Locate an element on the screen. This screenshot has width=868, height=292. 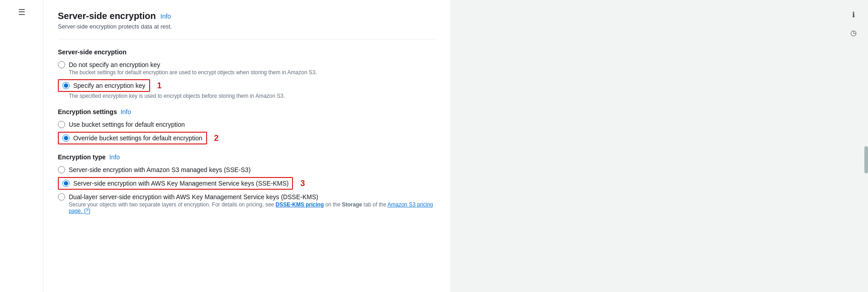
enc-settings-section: Encryption settings Info Use bucket sett… is located at coordinates (247, 126).